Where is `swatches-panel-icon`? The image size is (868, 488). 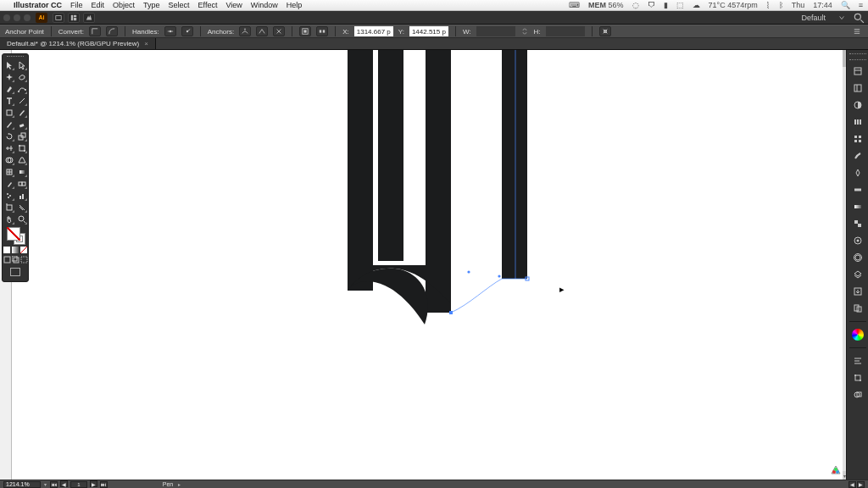
swatches-panel-icon is located at coordinates (858, 139).